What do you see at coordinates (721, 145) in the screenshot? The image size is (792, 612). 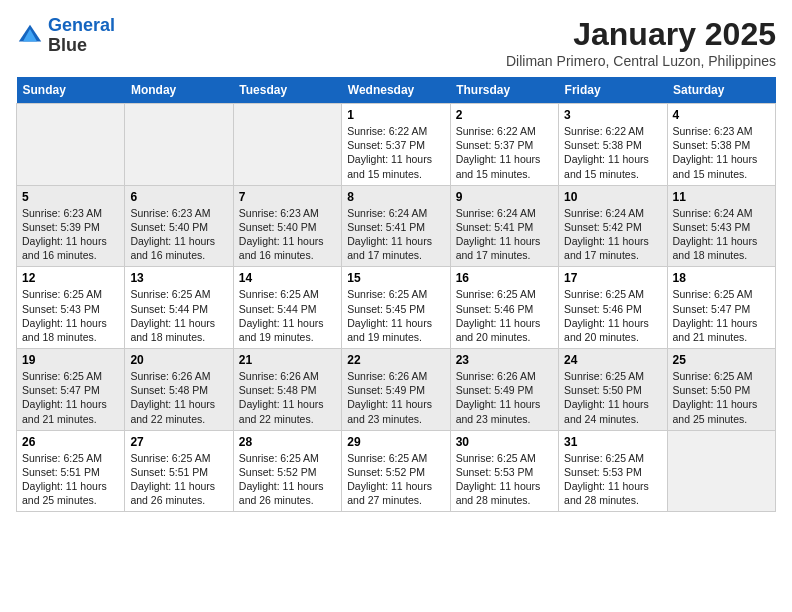 I see `calendar-cell: 4Sunrise: 6:23 AM Sunset: 5:38 PM Daylig…` at bounding box center [721, 145].